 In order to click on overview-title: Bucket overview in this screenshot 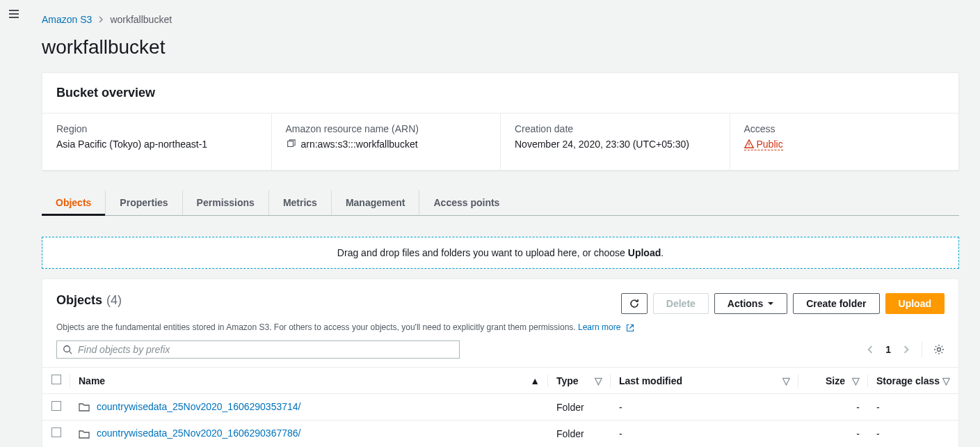, I will do `click(501, 93)`.